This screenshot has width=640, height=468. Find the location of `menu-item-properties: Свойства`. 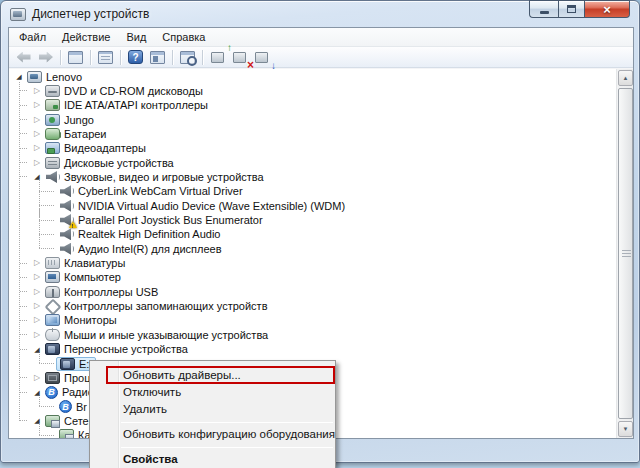

menu-item-properties: Свойства is located at coordinates (212, 460).